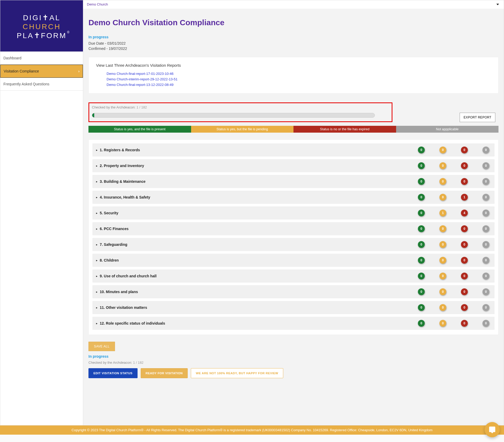 The image size is (504, 442). I want to click on report-link: Demo Church-final-report-13-12-2022-08-4…, so click(299, 85).